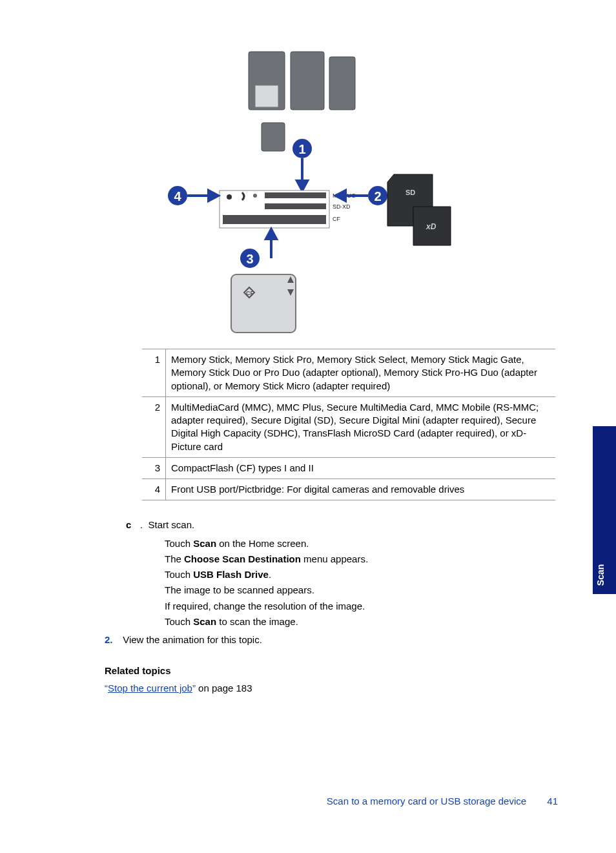 The image size is (616, 853). Describe the element at coordinates (172, 524) in the screenshot. I see `step-c-title: Start scan.` at that location.